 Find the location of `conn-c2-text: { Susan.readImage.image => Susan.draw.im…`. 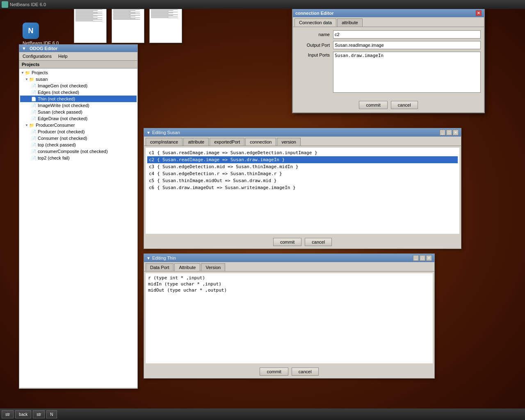

conn-c2-text: { Susan.readImage.image => Susan.draw.im… is located at coordinates (221, 160).